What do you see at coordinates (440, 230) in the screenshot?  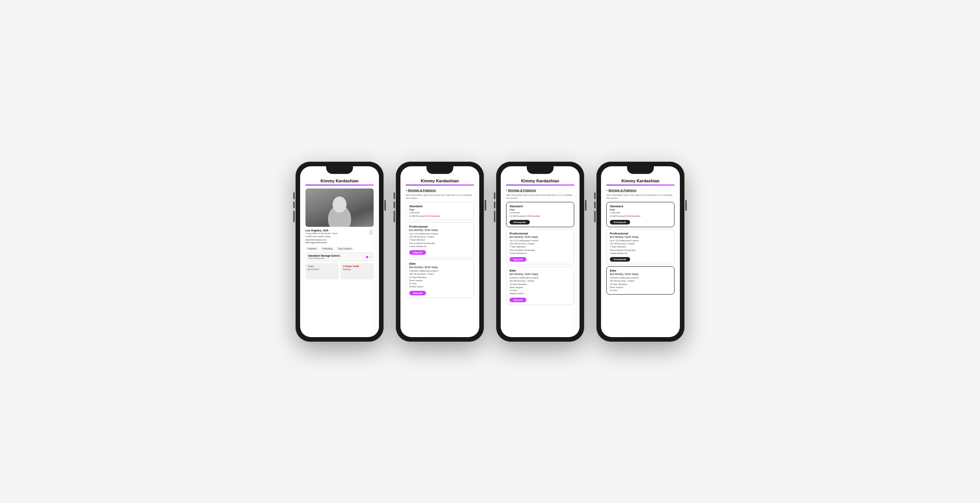 I see `professional-price: $14 Monthly / $149 Yearly` at bounding box center [440, 230].